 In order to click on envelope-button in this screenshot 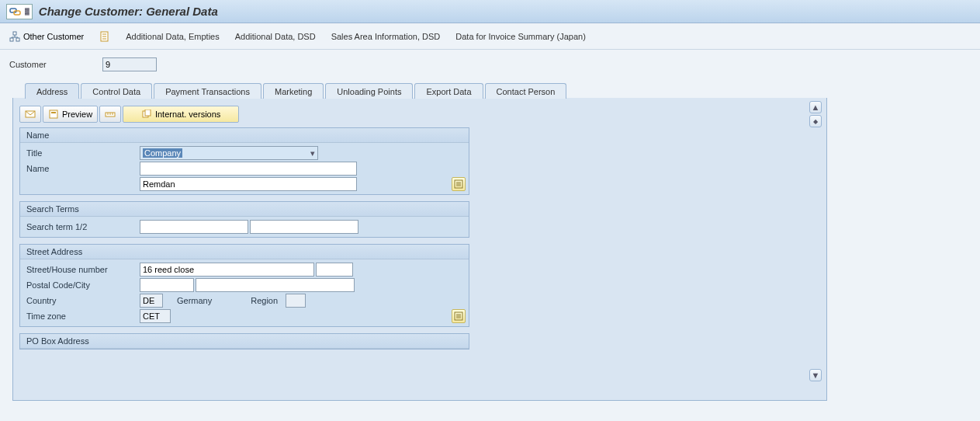, I will do `click(30, 114)`.